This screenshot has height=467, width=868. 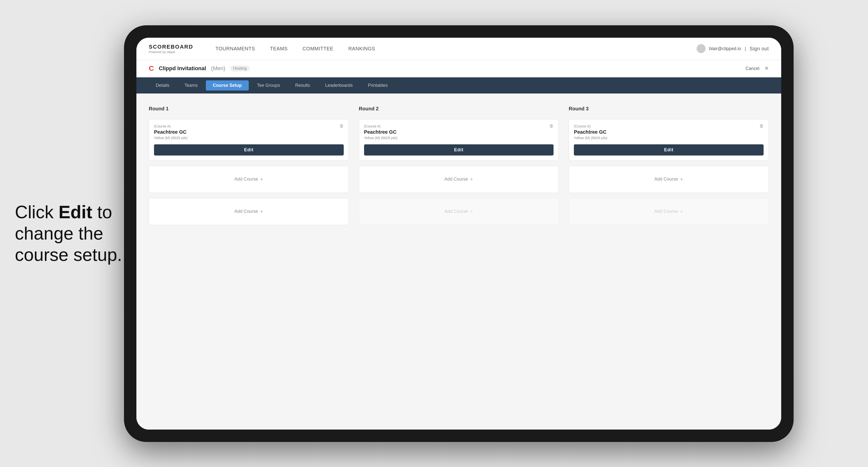 I want to click on instruction-text: Click Edit tochange thecourse setup., so click(x=68, y=234).